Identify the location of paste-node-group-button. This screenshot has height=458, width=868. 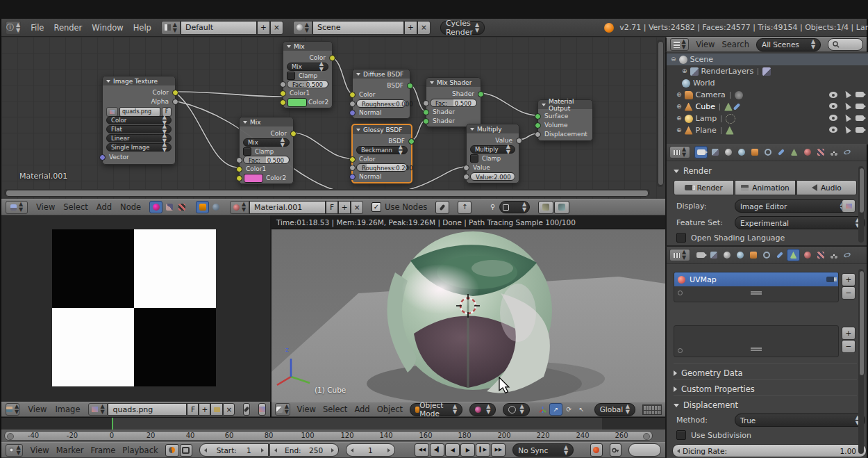
(562, 207).